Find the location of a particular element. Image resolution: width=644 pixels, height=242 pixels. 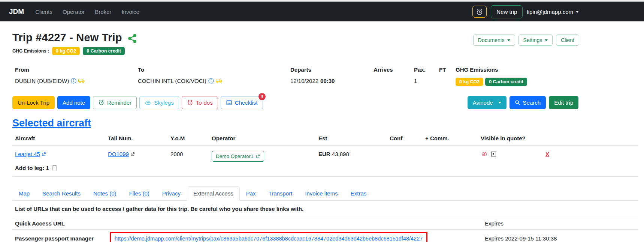

trip-title-text: Trip #4227 - New Trip is located at coordinates (67, 38).